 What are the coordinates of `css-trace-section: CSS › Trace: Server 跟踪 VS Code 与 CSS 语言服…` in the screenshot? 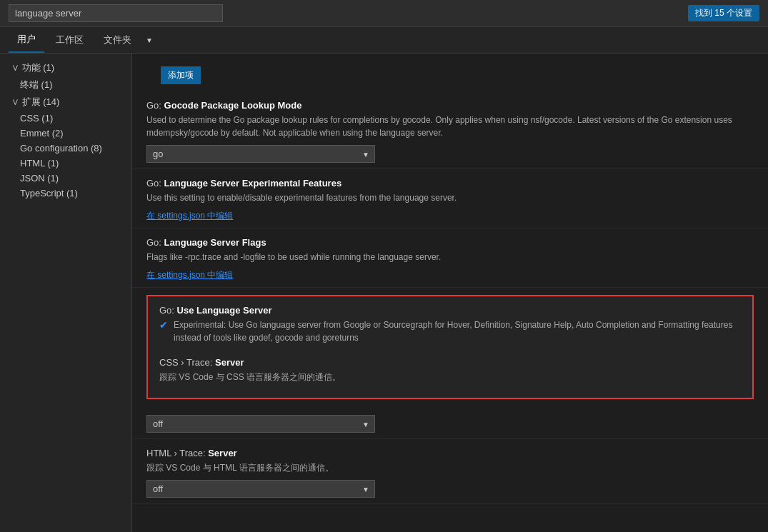 It's located at (450, 370).